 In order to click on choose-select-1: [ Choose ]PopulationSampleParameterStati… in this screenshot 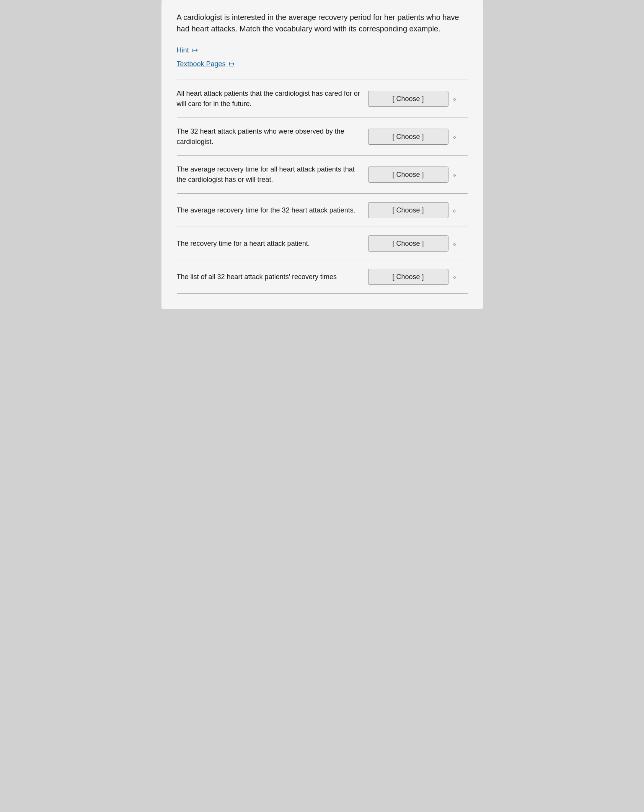, I will do `click(408, 99)`.